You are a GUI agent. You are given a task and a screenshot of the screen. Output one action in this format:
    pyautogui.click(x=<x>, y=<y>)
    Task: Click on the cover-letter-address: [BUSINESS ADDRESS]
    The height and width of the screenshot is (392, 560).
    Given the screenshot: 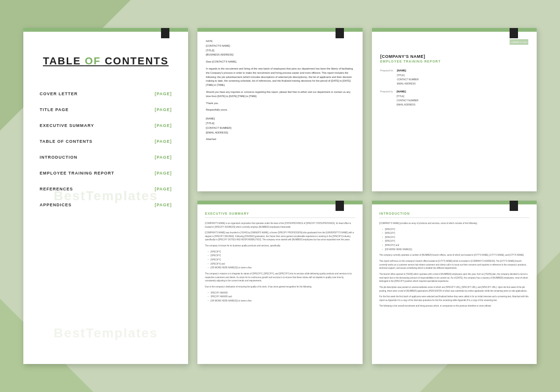 What is the action you would take?
    pyautogui.click(x=280, y=55)
    